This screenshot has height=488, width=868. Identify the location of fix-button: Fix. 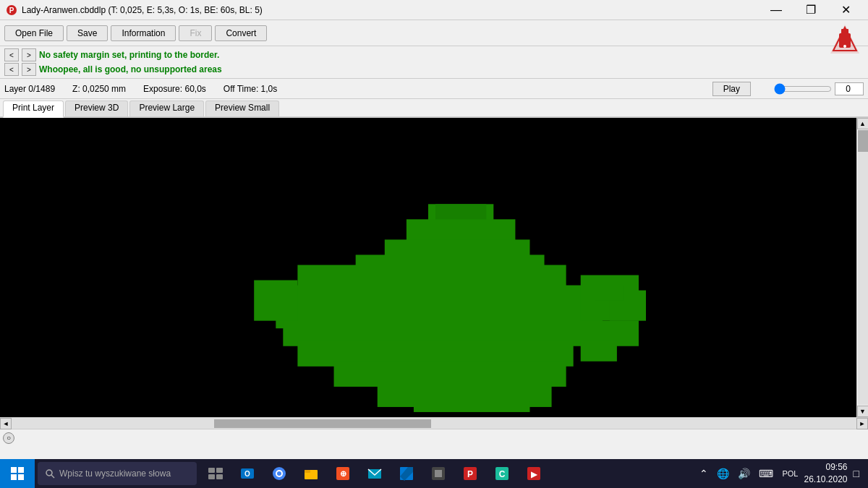
(195, 33).